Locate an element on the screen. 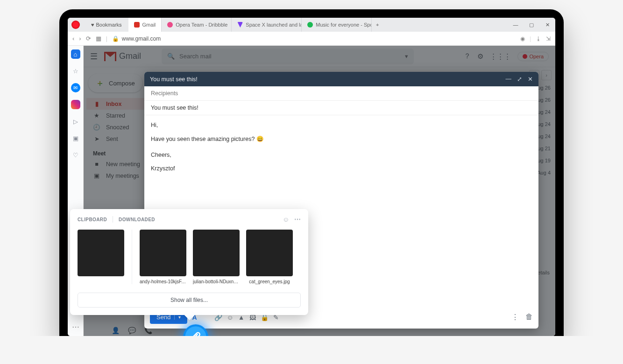  file-name: cat_green_eyes.jpg is located at coordinates (269, 282).